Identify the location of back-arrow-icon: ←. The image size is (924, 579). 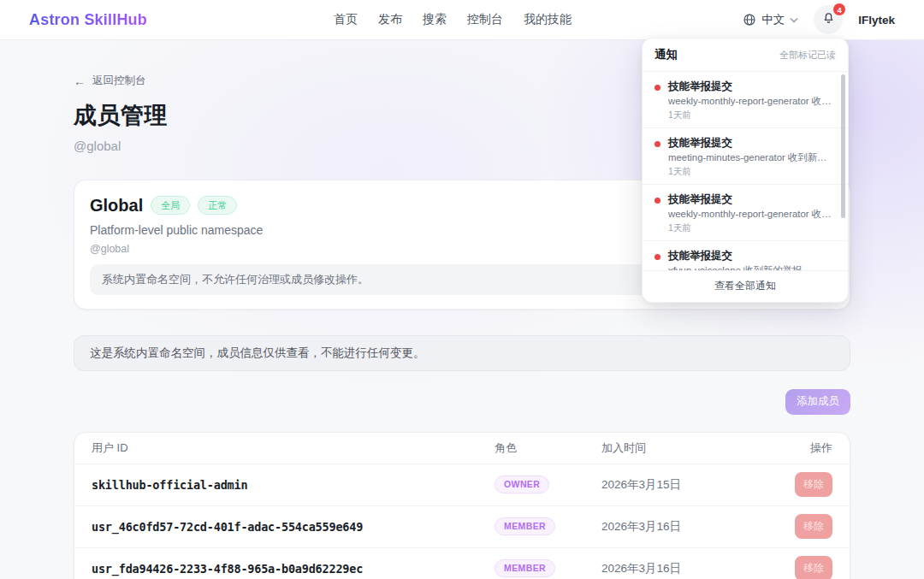
(80, 81).